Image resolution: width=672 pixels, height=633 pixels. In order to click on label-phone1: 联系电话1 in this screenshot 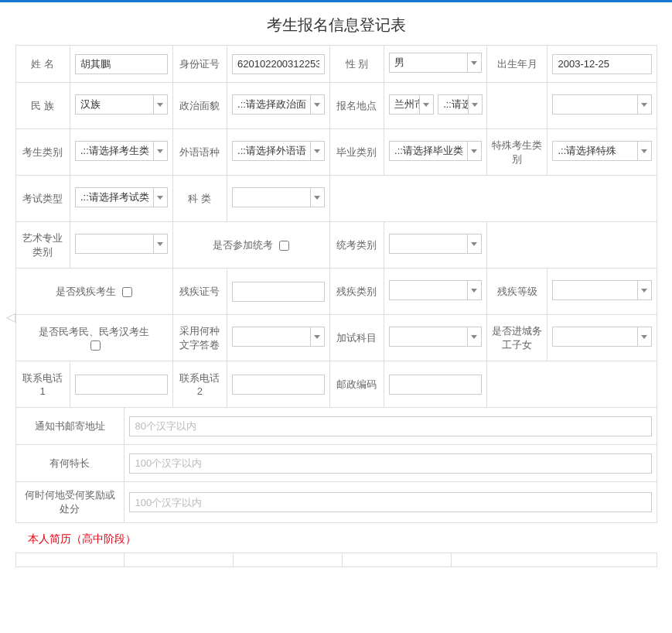, I will do `click(43, 385)`.